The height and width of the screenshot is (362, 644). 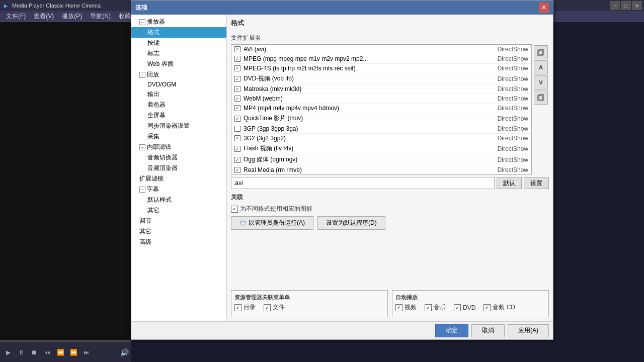 I want to click on next-chapter-button: ⏭, so click(x=87, y=352).